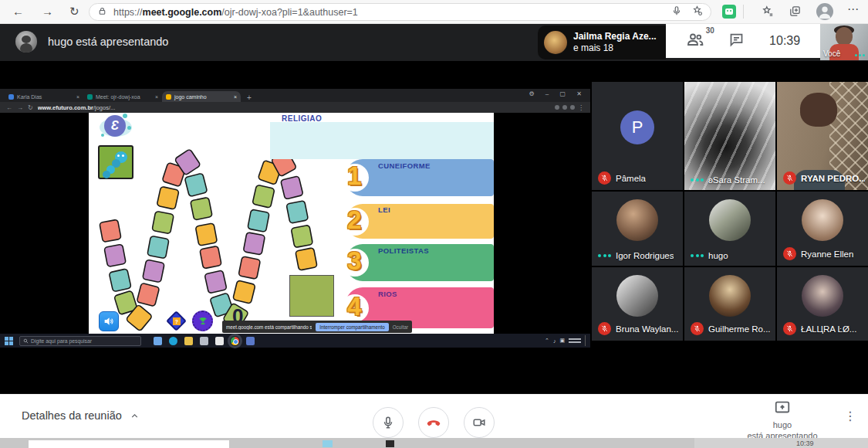 The height and width of the screenshot is (448, 868). Describe the element at coordinates (586, 341) in the screenshot. I see `show-desktop-strip` at that location.